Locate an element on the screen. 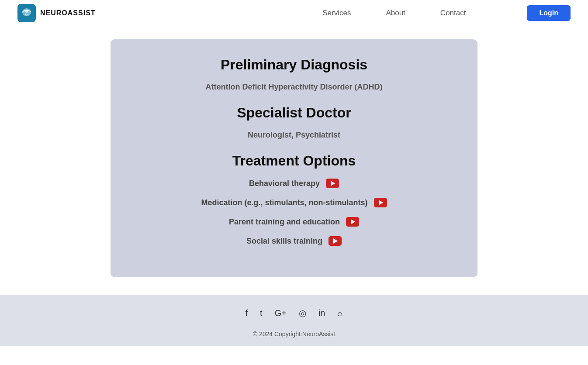 This screenshot has height=365, width=588. treatment-label-2: Parent training and education is located at coordinates (284, 222).